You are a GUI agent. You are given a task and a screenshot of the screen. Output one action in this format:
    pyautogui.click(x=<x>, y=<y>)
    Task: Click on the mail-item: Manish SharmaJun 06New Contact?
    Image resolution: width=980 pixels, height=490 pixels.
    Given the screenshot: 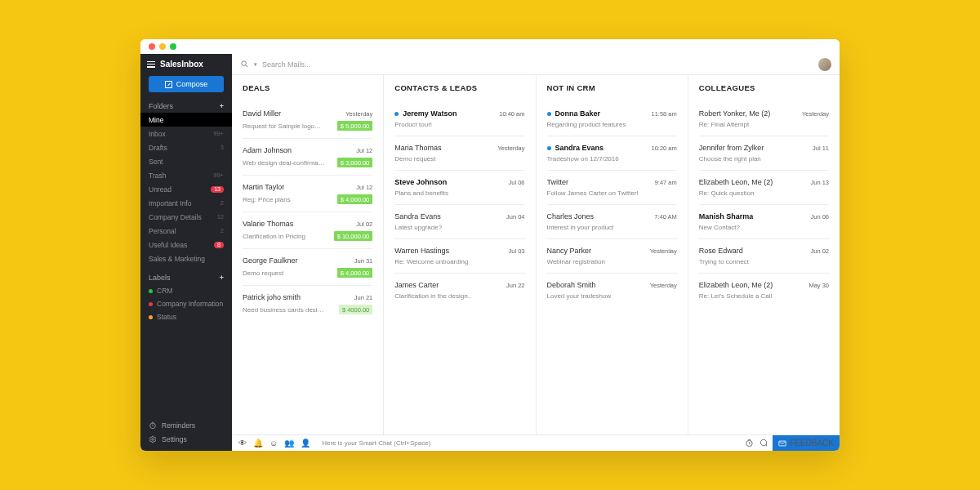 What is the action you would take?
    pyautogui.click(x=764, y=222)
    